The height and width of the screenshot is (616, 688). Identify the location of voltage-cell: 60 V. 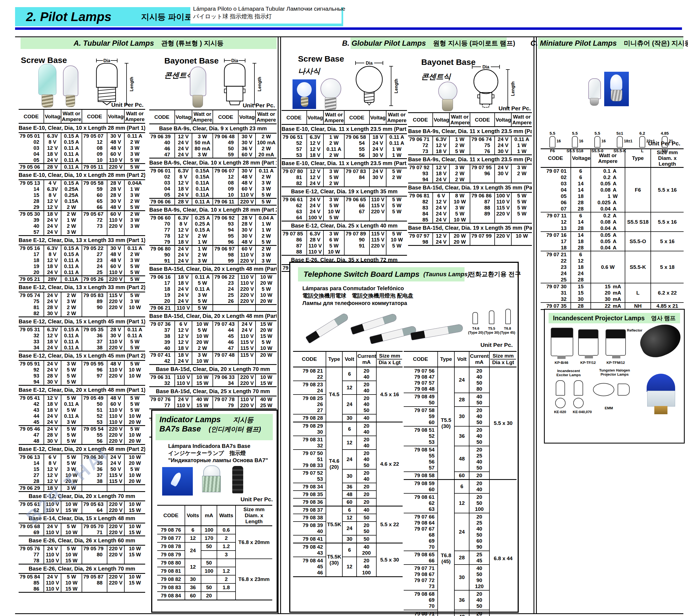
(115, 266).